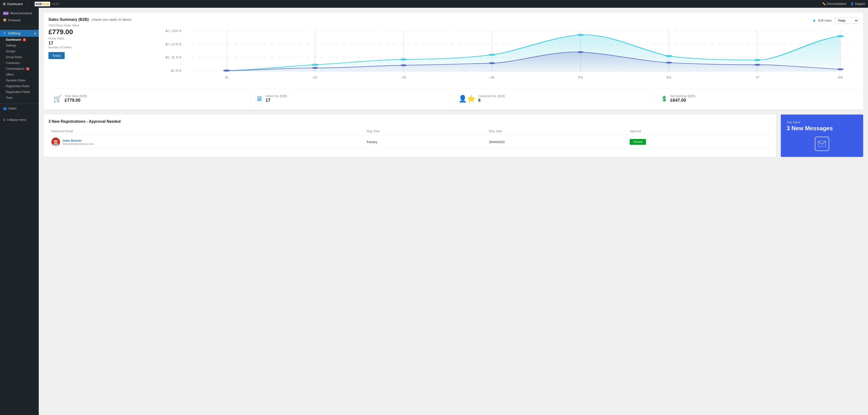  Describe the element at coordinates (90, 47) in the screenshot. I see `orders-label: Number of Orders` at that location.